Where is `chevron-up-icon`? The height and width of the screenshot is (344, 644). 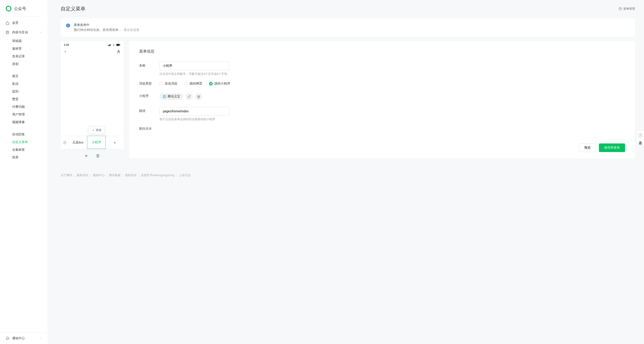 chevron-up-icon is located at coordinates (41, 33).